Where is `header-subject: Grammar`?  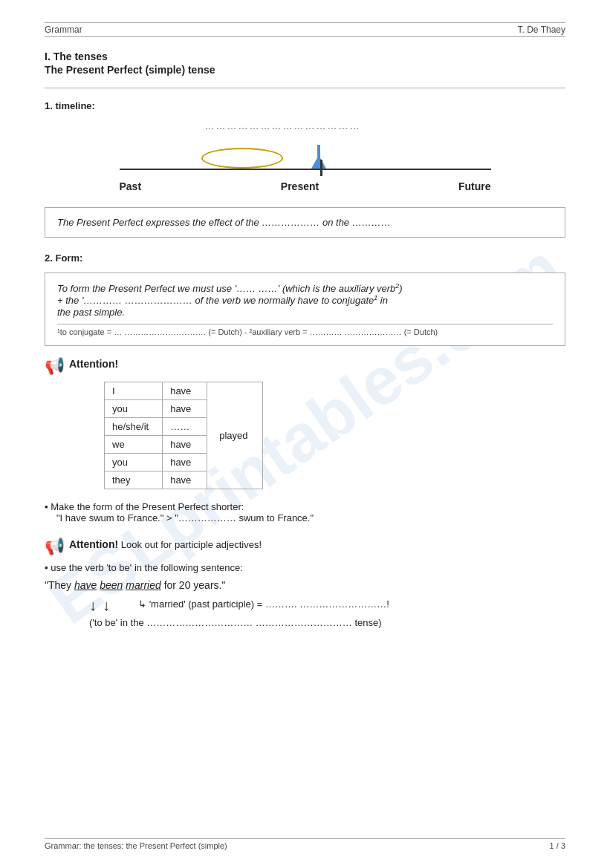 header-subject: Grammar is located at coordinates (64, 30).